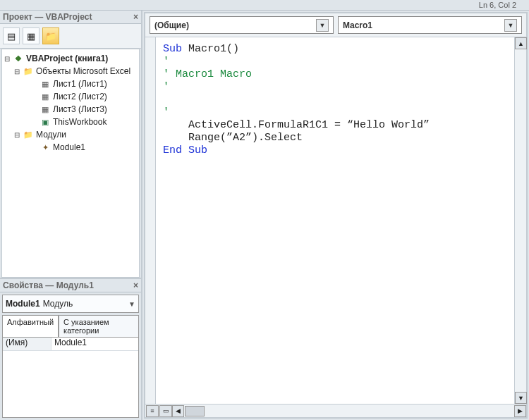 This screenshot has width=529, height=420. Describe the element at coordinates (48, 285) in the screenshot. I see `properties-label: Свойства — Модуль1` at that location.